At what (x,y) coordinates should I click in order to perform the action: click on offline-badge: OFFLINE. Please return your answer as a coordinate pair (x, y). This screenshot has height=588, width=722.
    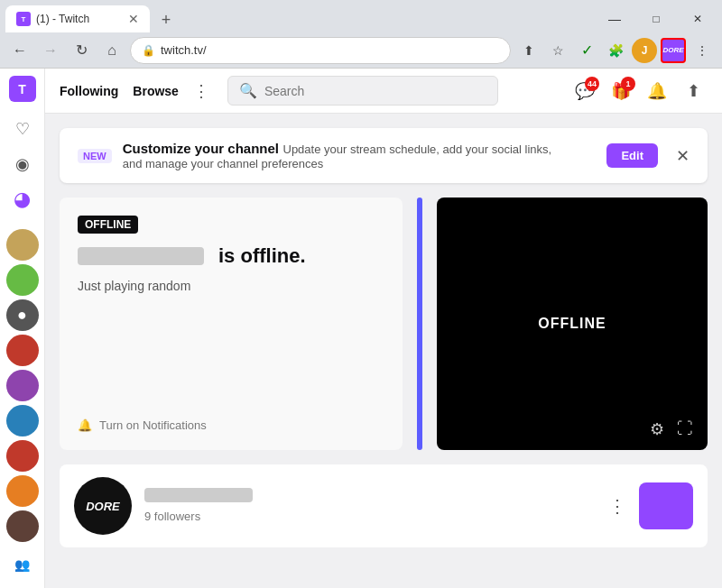
    Looking at the image, I should click on (108, 225).